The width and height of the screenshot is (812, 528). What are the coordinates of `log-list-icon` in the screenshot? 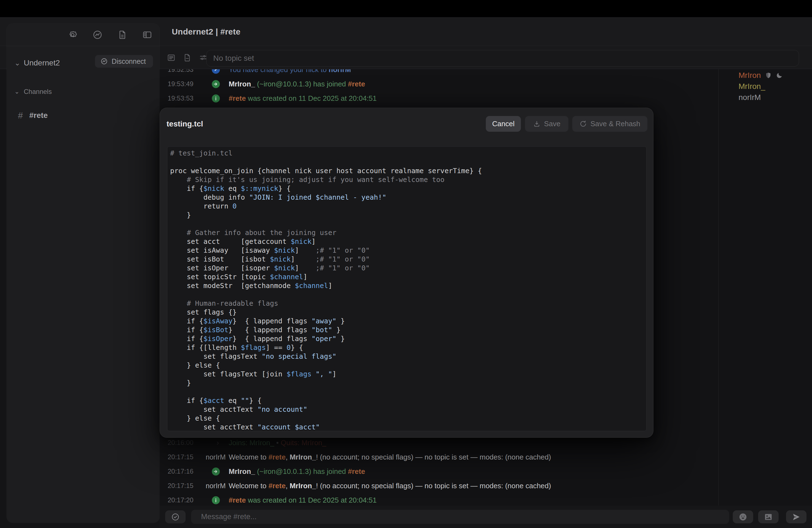 It's located at (171, 58).